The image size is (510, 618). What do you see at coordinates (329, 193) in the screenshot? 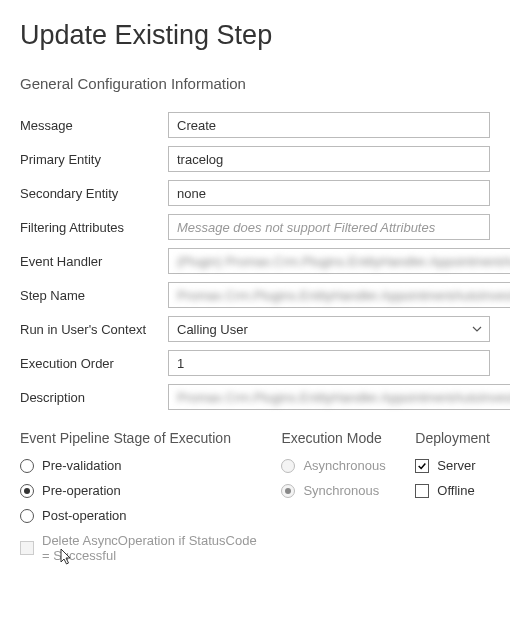
I see `secondary-entity-input` at bounding box center [329, 193].